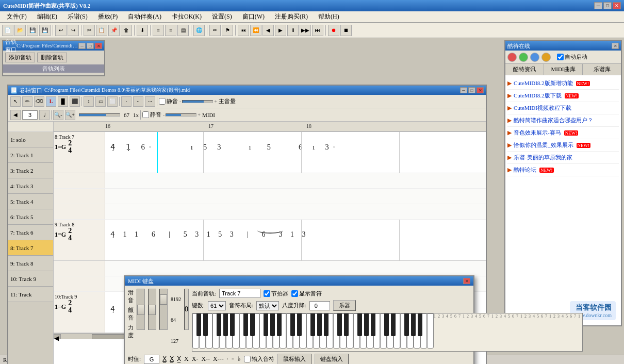 The width and height of the screenshot is (624, 364). Describe the element at coordinates (615, 46) in the screenshot. I see `right-close: ✕` at that location.